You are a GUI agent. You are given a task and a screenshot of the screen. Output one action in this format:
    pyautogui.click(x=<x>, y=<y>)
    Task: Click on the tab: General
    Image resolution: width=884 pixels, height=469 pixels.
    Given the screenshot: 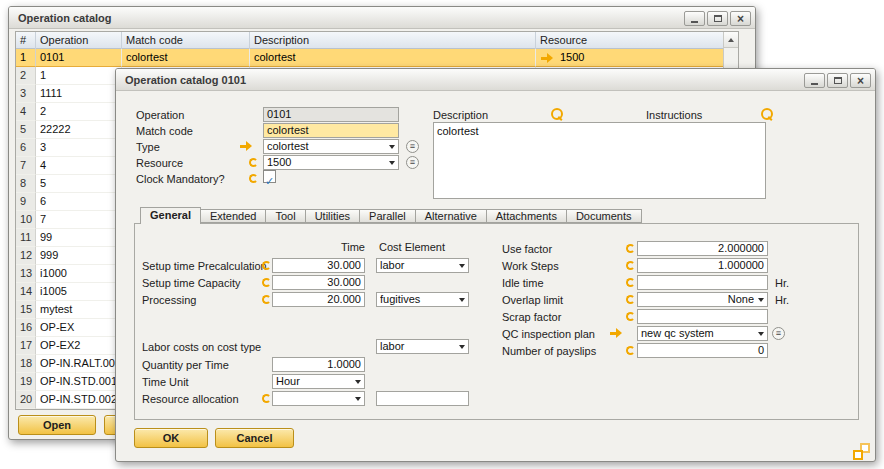 What is the action you would take?
    pyautogui.click(x=170, y=216)
    